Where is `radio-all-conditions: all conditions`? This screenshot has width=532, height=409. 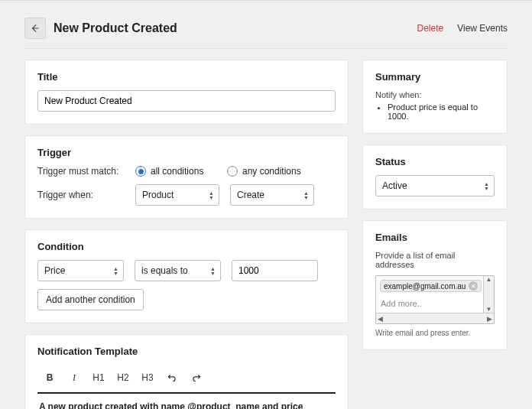
radio-all-conditions: all conditions is located at coordinates (181, 171).